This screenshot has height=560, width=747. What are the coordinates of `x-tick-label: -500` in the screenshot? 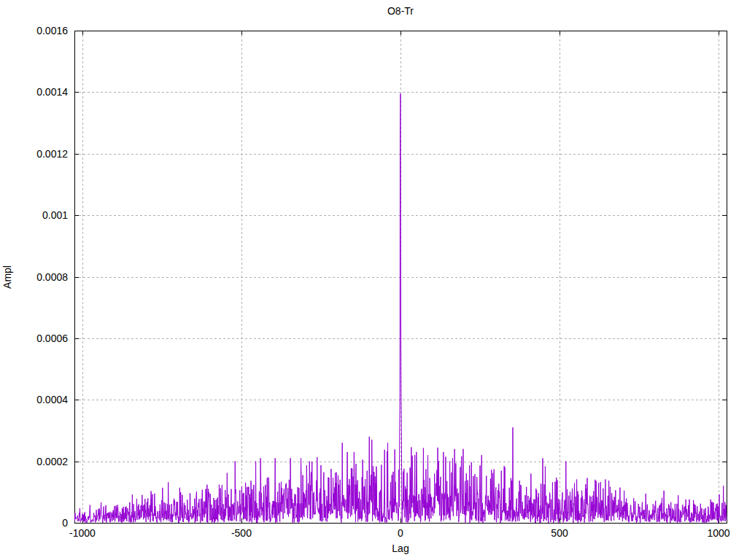 It's located at (241, 533).